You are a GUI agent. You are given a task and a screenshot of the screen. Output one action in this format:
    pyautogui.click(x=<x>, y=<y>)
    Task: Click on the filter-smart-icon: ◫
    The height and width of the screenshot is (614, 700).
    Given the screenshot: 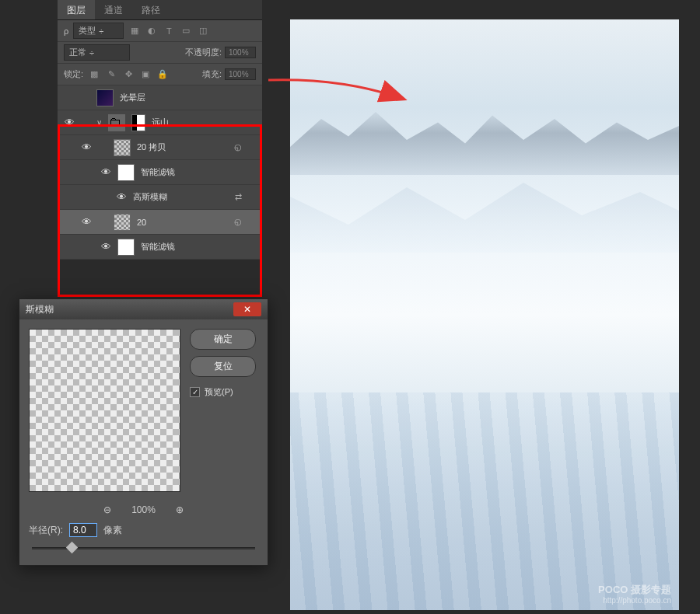 What is the action you would take?
    pyautogui.click(x=203, y=31)
    